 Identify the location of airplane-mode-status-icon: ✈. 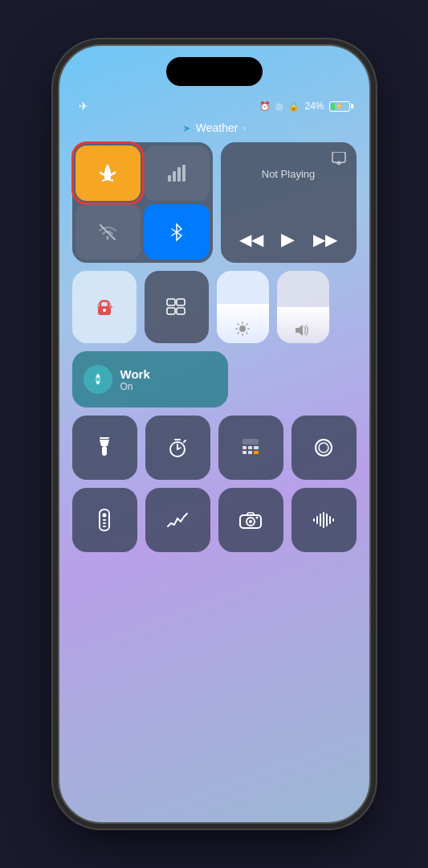
(84, 106).